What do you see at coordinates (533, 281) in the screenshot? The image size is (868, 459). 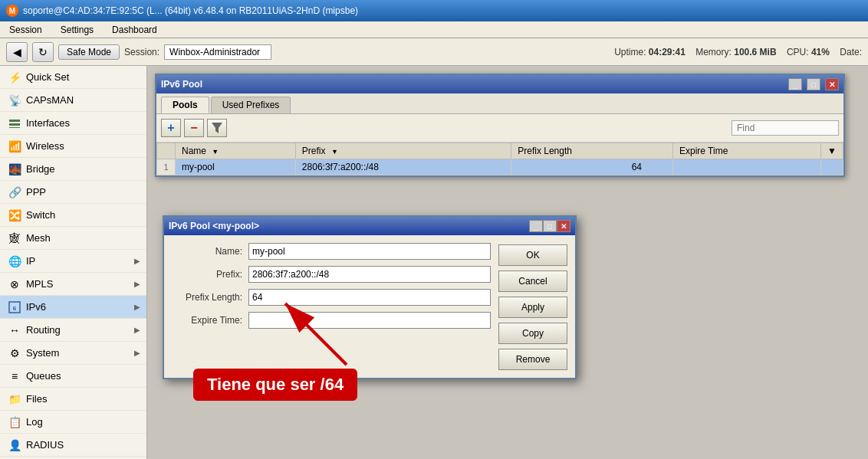 I see `cancel-button: Cancel` at bounding box center [533, 281].